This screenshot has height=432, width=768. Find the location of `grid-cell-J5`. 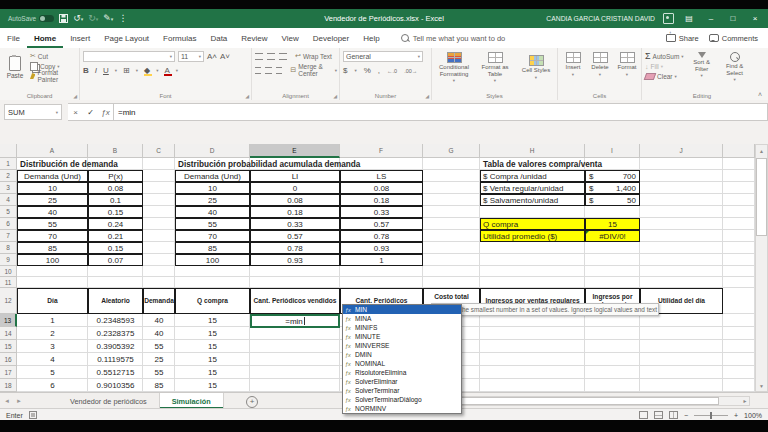

grid-cell-J5 is located at coordinates (682, 212).